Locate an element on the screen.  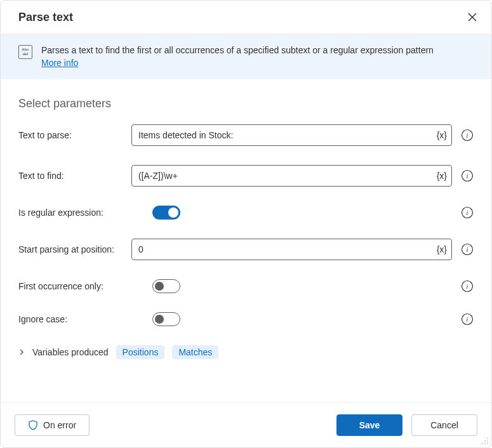
row-is-regex: Is regular expression: i is located at coordinates (246, 213).